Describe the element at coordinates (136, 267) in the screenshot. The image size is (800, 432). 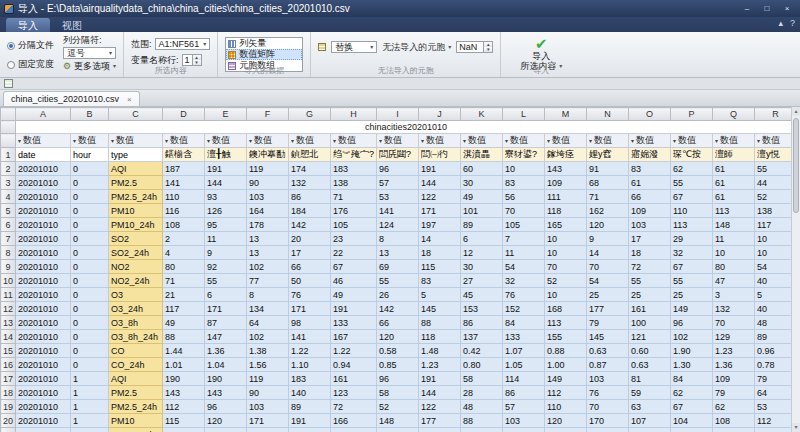
I see `grid-cell: NO2` at that location.